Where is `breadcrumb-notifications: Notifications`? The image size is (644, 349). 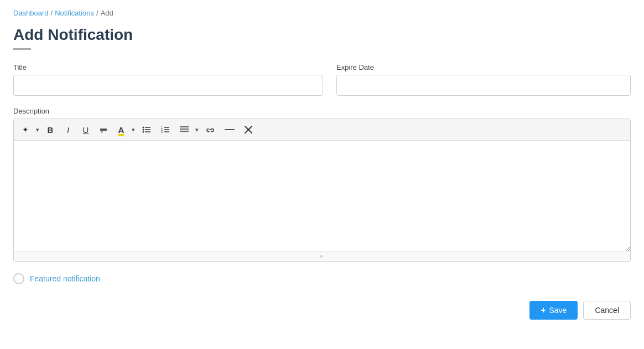
breadcrumb-notifications: Notifications is located at coordinates (74, 13).